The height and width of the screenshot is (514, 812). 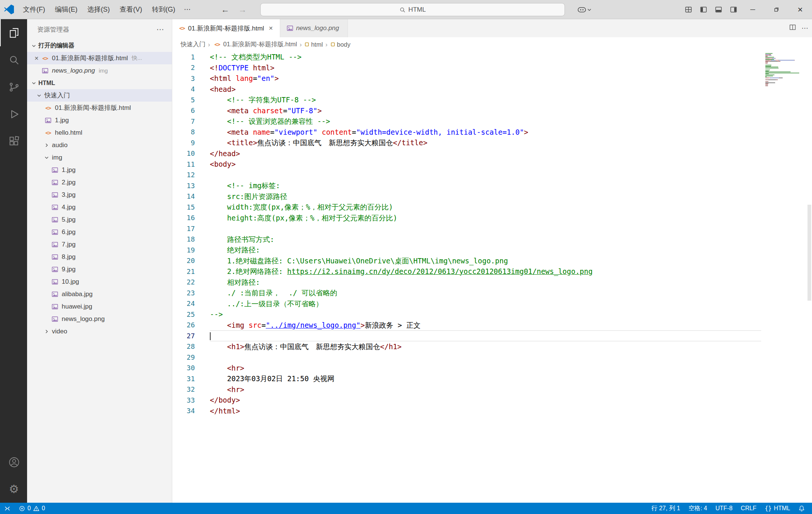 What do you see at coordinates (99, 232) in the screenshot?
I see `file-item: 6.jpg` at bounding box center [99, 232].